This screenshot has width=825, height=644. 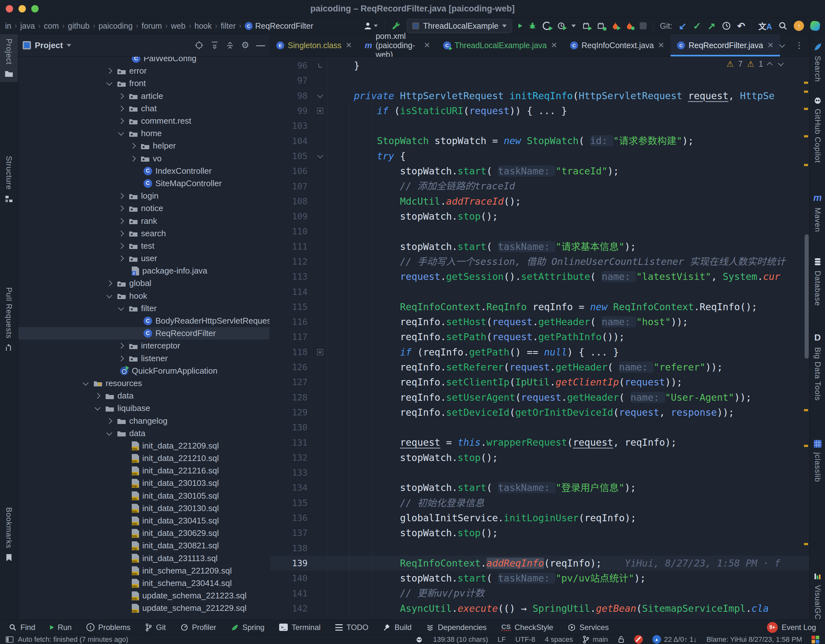 I want to click on sidebar-item-jclasslib: jclasslib, so click(x=817, y=461).